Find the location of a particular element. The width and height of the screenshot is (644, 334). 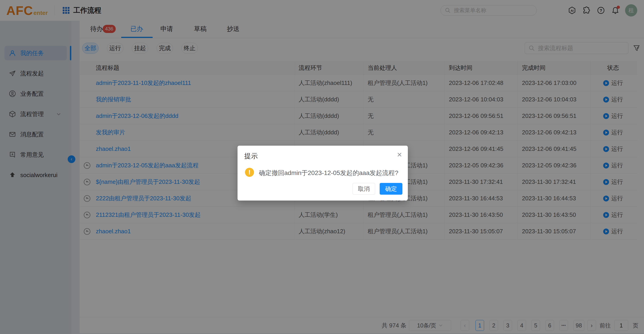

dialog-message: 确定撤回admin于2023-12-05发起的aaa发起流程? is located at coordinates (328, 173).